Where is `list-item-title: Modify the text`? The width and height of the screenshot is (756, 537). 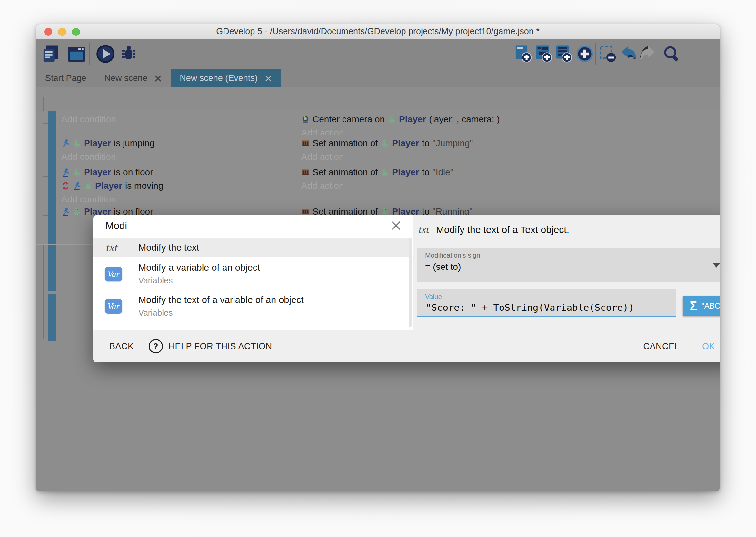 list-item-title: Modify the text is located at coordinates (274, 248).